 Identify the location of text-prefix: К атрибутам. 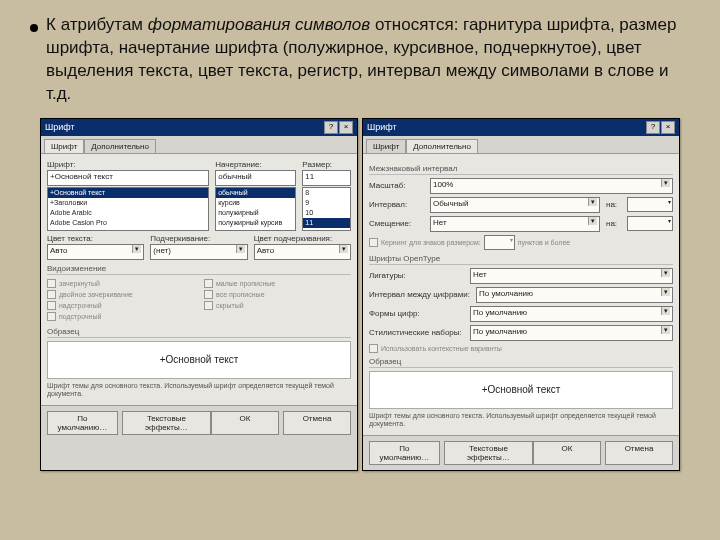
(97, 24).